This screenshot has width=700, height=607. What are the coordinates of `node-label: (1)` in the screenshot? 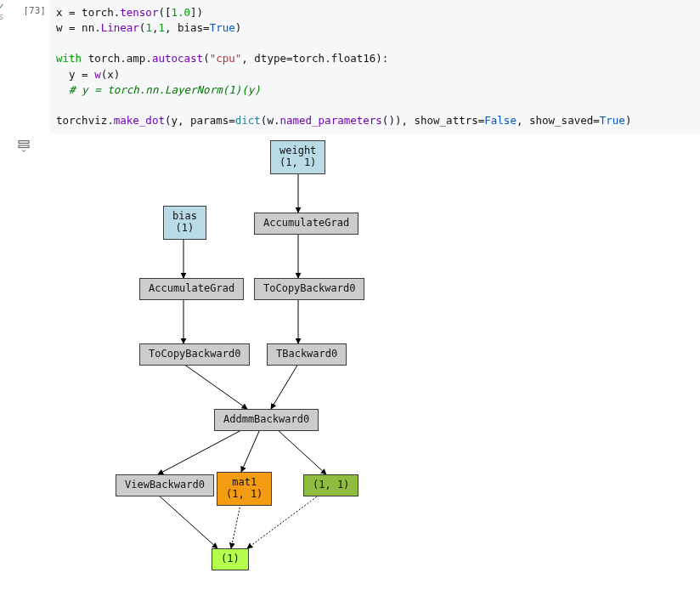 It's located at (230, 559).